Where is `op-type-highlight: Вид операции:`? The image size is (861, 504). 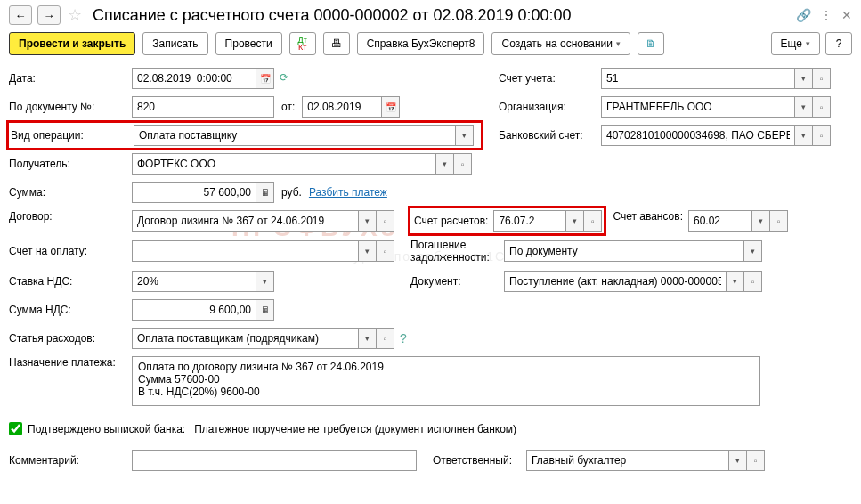 op-type-highlight: Вид операции: is located at coordinates (245, 135).